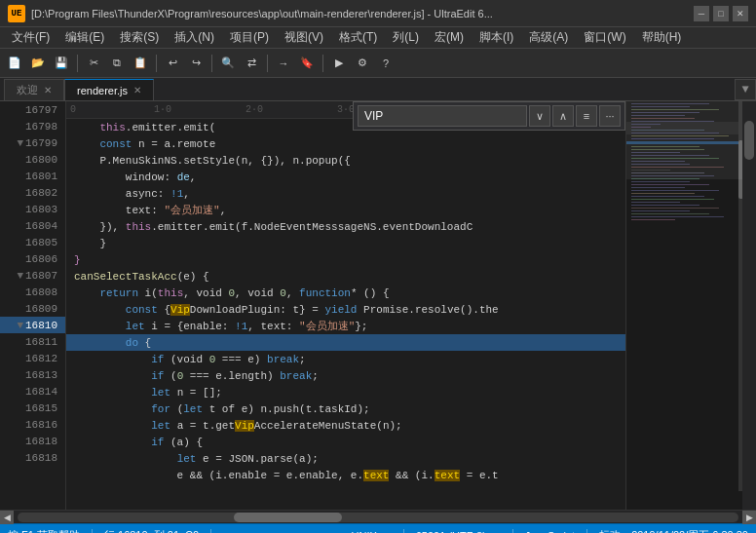 Image resolution: width=756 pixels, height=533 pixels. What do you see at coordinates (549, 532) in the screenshot?
I see `status-language: JavaScript` at bounding box center [549, 532].